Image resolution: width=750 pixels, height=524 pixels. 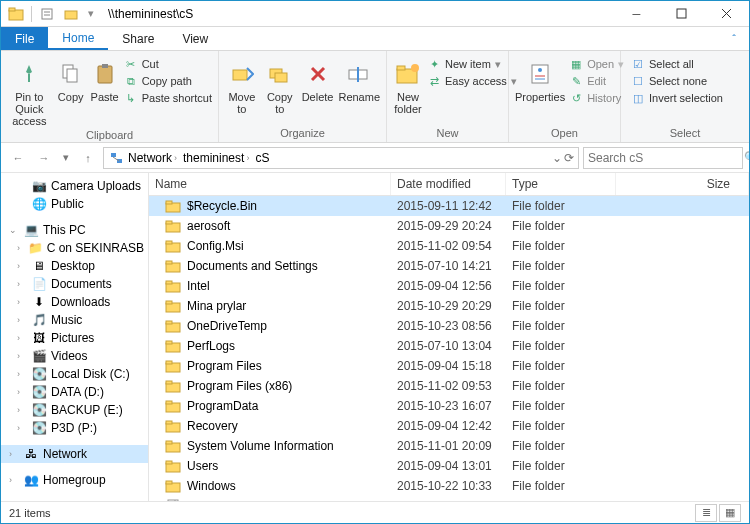 I want to click on properties-button: Properties, so click(x=540, y=79).